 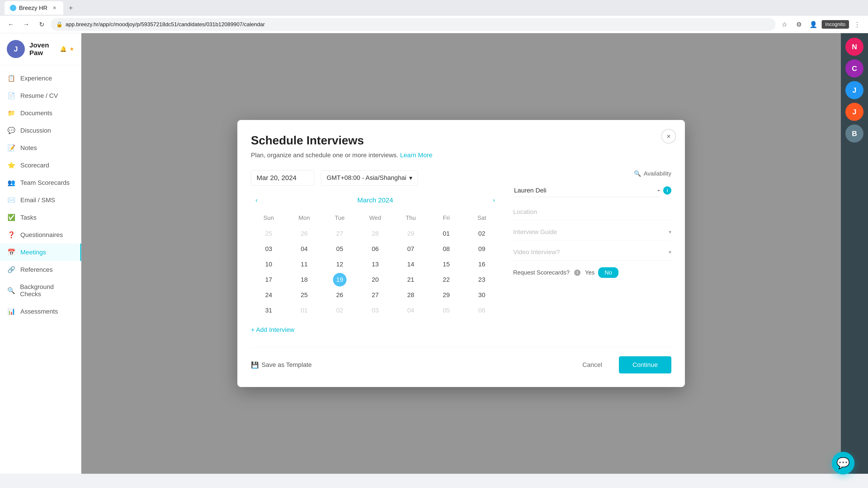 What do you see at coordinates (40, 200) in the screenshot?
I see `sidebar-item-email-sms: ✉️Email / SMS` at bounding box center [40, 200].